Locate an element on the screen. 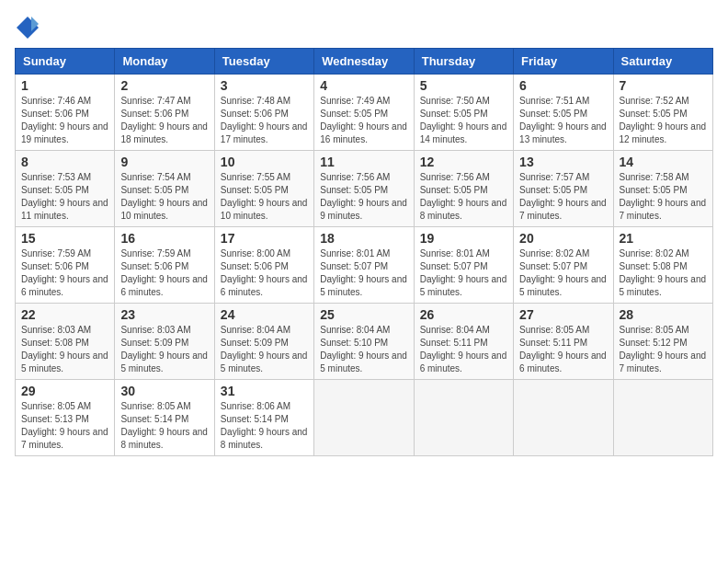 The height and width of the screenshot is (563, 728). day-info: Sunrise: 7:50 AMSunset: 5:05 PMDaylight:… is located at coordinates (463, 121).